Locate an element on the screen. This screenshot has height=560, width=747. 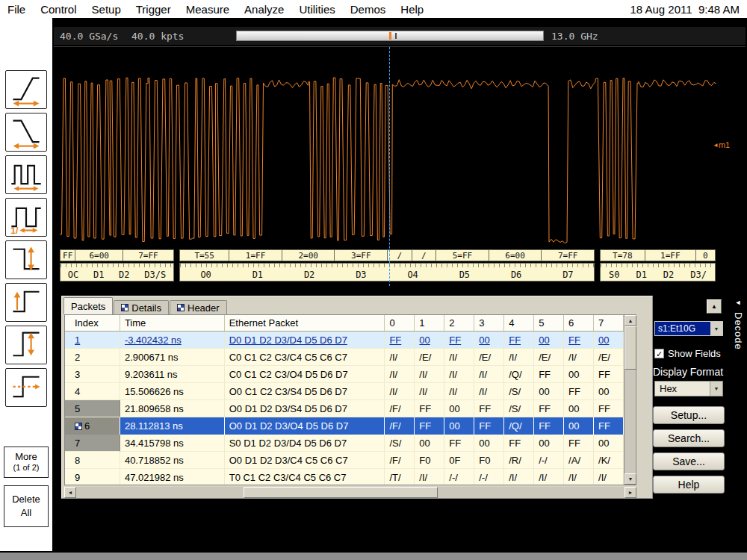
cell-index: 5 is located at coordinates (93, 409).